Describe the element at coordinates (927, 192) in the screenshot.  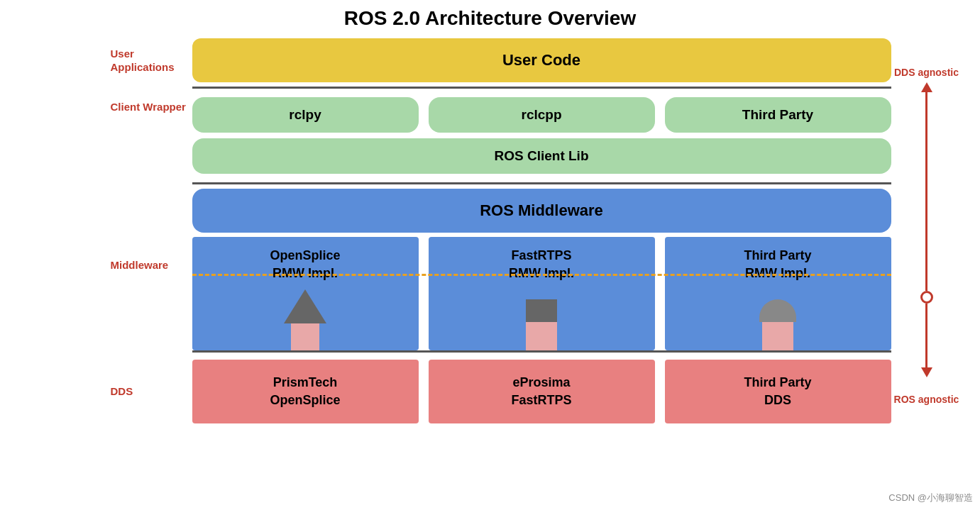
I see `arrow-line-top` at that location.